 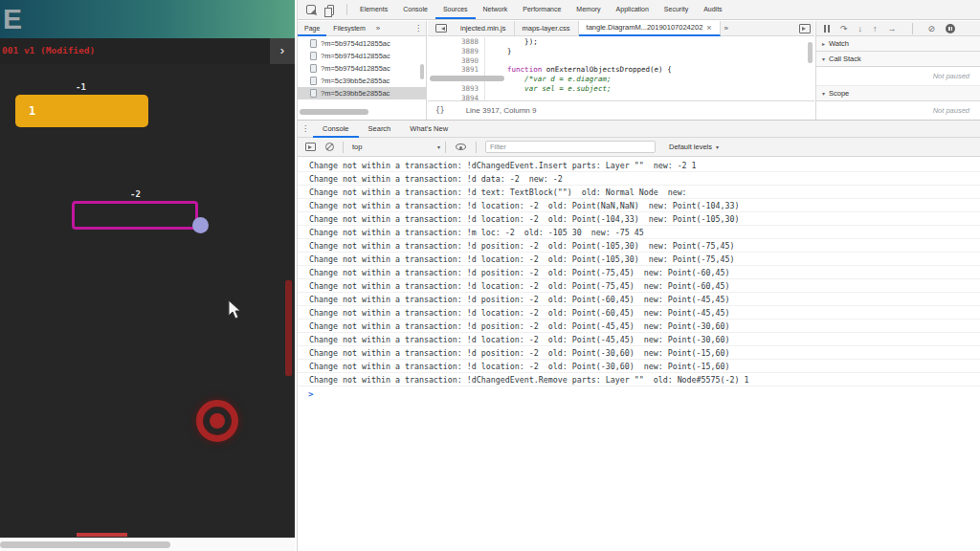 I want to click on canvas-scrollbar-thumb, so click(x=289, y=328).